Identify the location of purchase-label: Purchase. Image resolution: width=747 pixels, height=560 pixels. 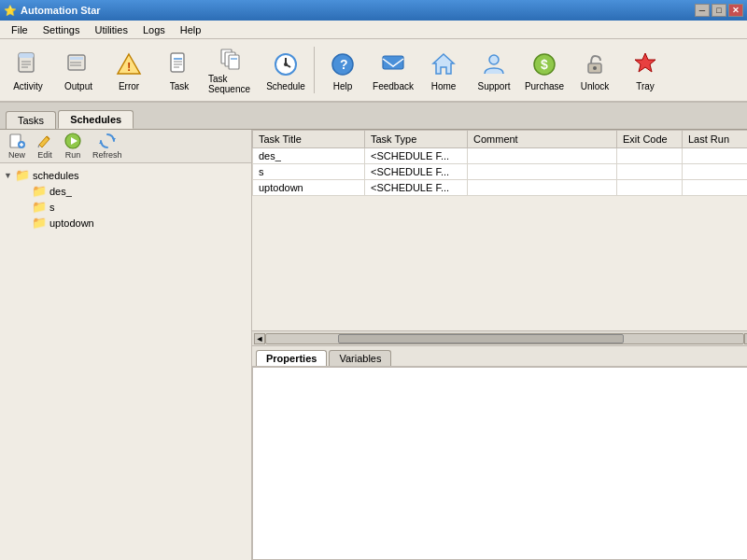
(544, 86).